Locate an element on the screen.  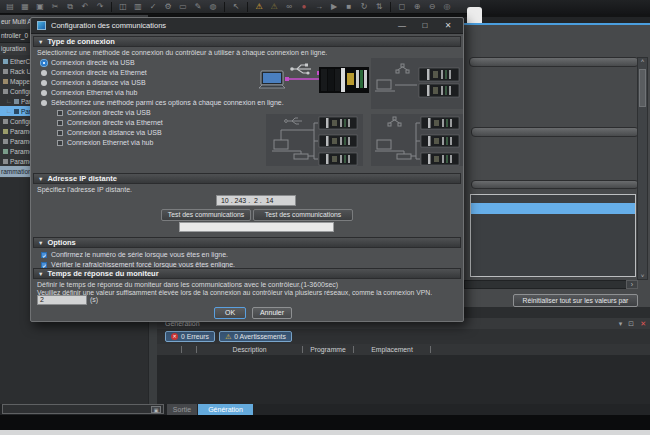
dialog-title: Configuration des communications is located at coordinates (220, 26).